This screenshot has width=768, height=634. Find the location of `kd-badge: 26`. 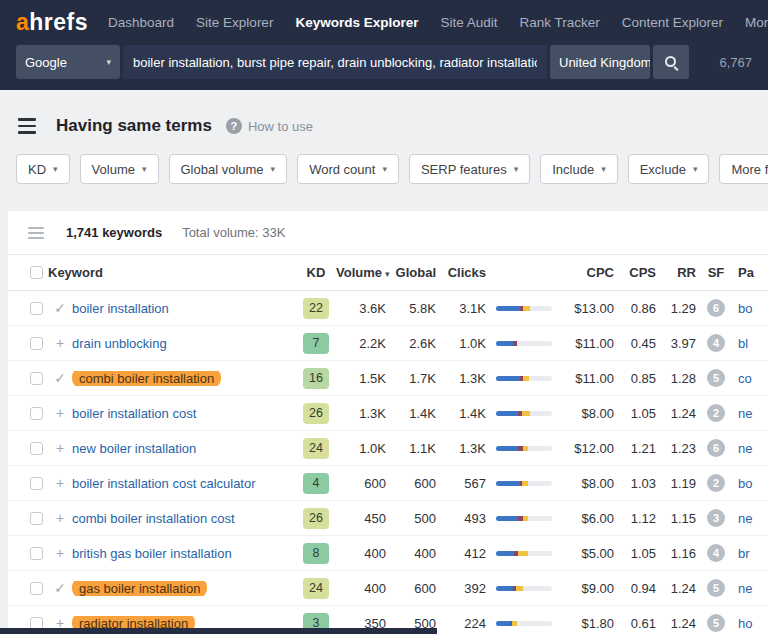

kd-badge: 26 is located at coordinates (316, 414).